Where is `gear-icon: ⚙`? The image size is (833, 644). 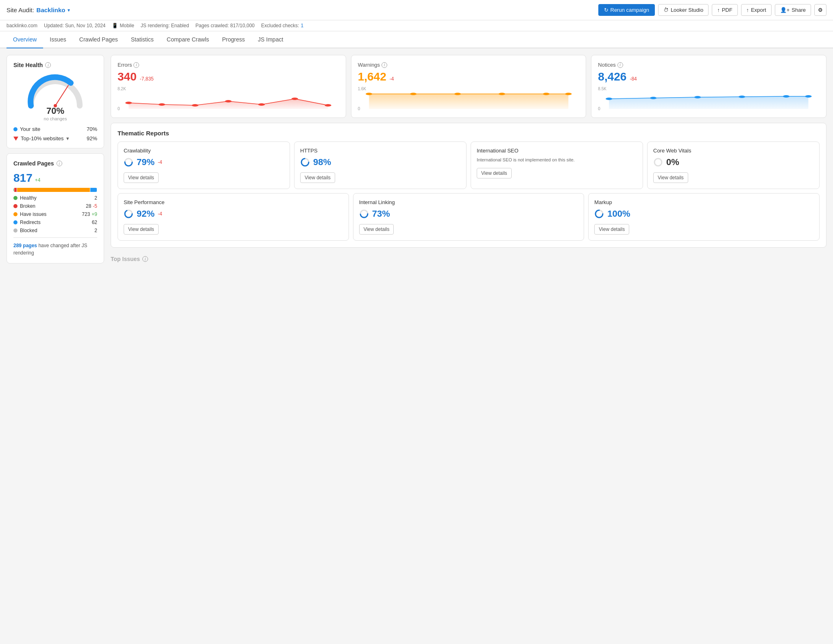 gear-icon: ⚙ is located at coordinates (820, 10).